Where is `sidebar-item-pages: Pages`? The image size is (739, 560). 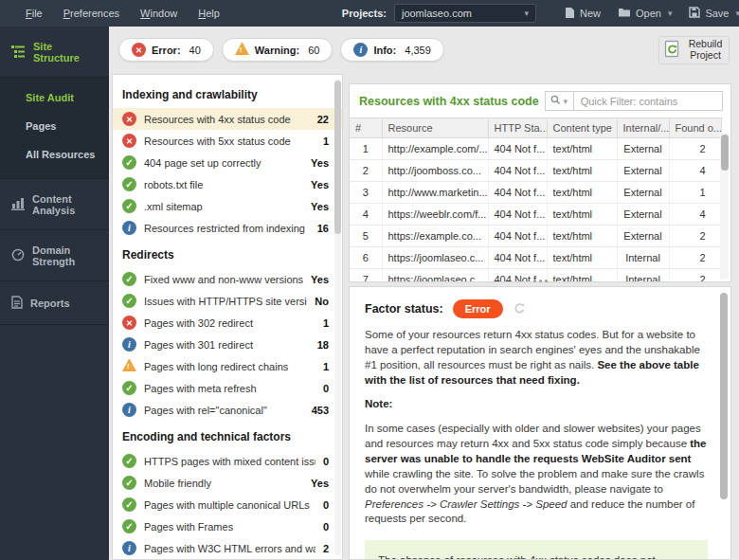
sidebar-item-pages: Pages is located at coordinates (55, 126).